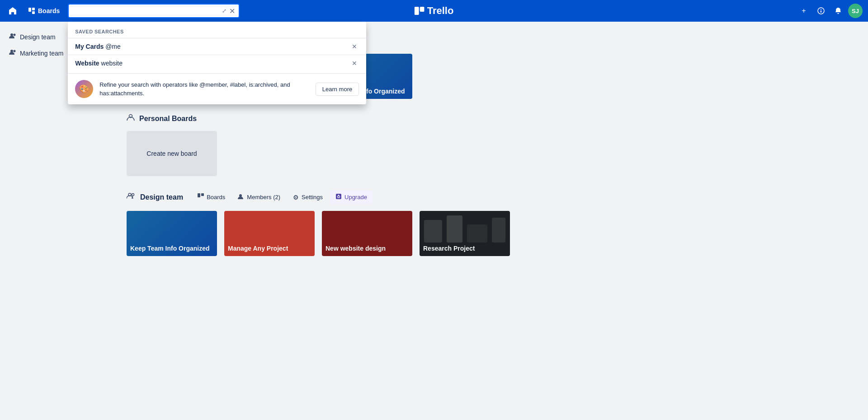 The width and height of the screenshot is (868, 420). I want to click on learn-more-button: Learn more, so click(337, 89).